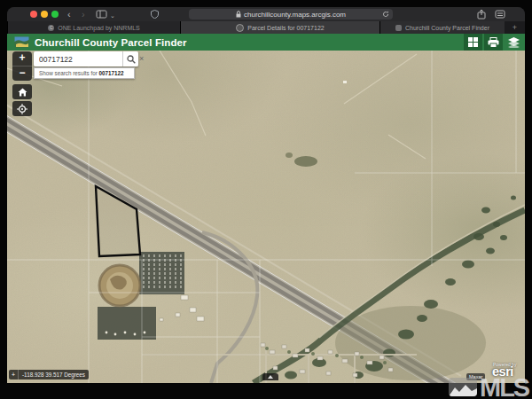 The height and width of the screenshot is (399, 532). What do you see at coordinates (266, 14) in the screenshot?
I see `browser-titlebar: ‹ › ⌄ churchillcounty.maps.arcgis.com` at bounding box center [266, 14].